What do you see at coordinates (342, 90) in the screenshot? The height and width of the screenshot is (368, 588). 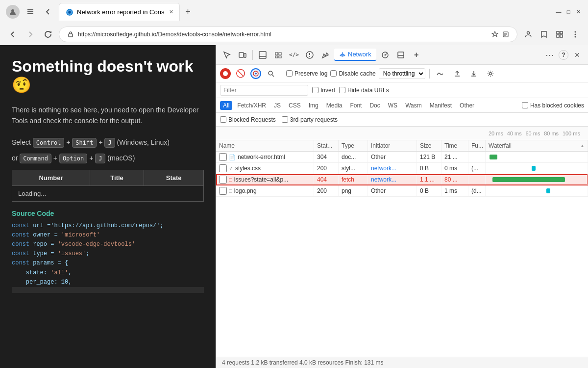 I see `hide-data-urls-checkbox` at bounding box center [342, 90].